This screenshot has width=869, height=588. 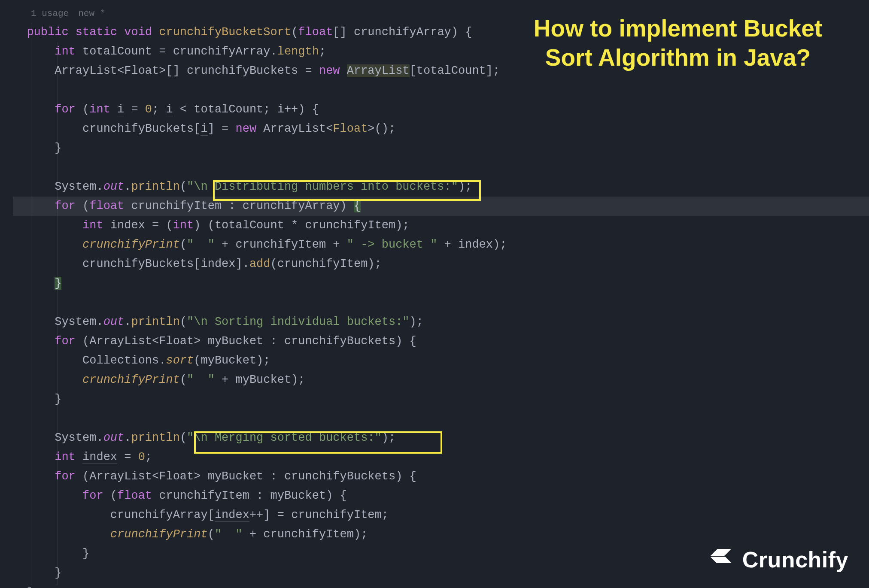 I want to click on type-float: float, so click(x=315, y=32).